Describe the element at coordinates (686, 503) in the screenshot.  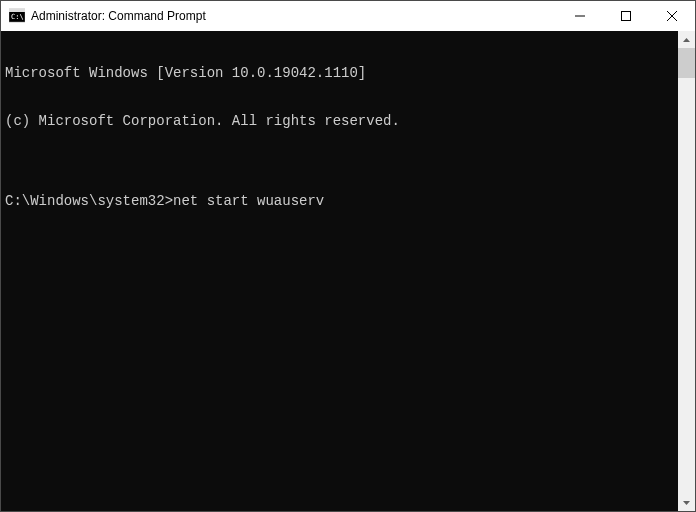
I see `chevron-down-icon` at that location.